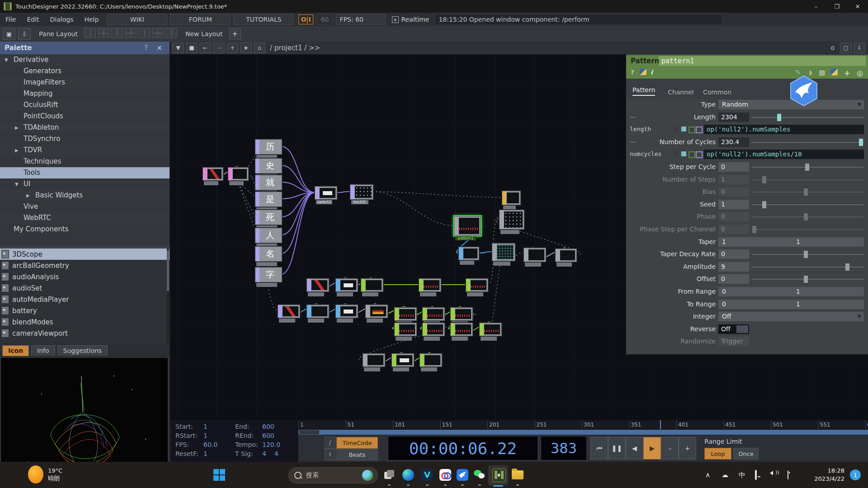  What do you see at coordinates (742, 475) in the screenshot?
I see `ime-indicator: 中` at bounding box center [742, 475].